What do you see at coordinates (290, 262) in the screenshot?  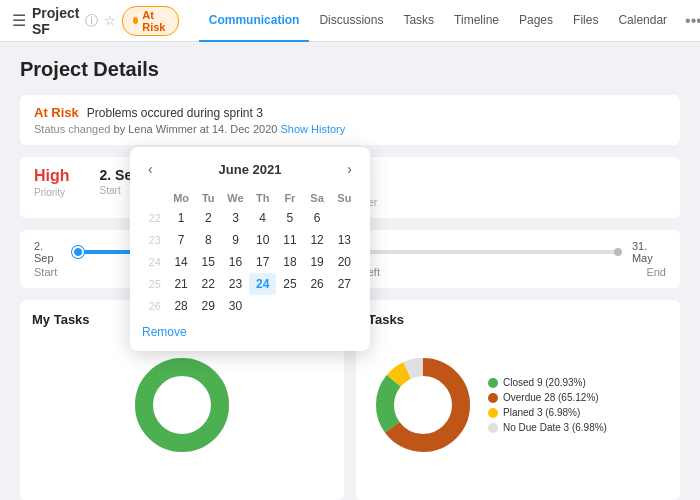 I see `cal-day: 18` at bounding box center [290, 262].